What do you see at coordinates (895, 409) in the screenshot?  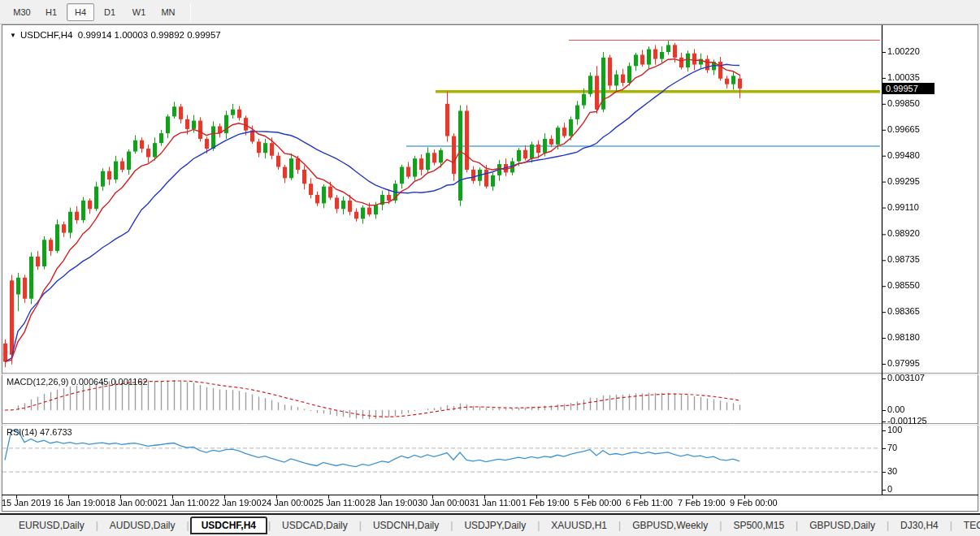 I see `macd-axis-label: 0.00` at bounding box center [895, 409].